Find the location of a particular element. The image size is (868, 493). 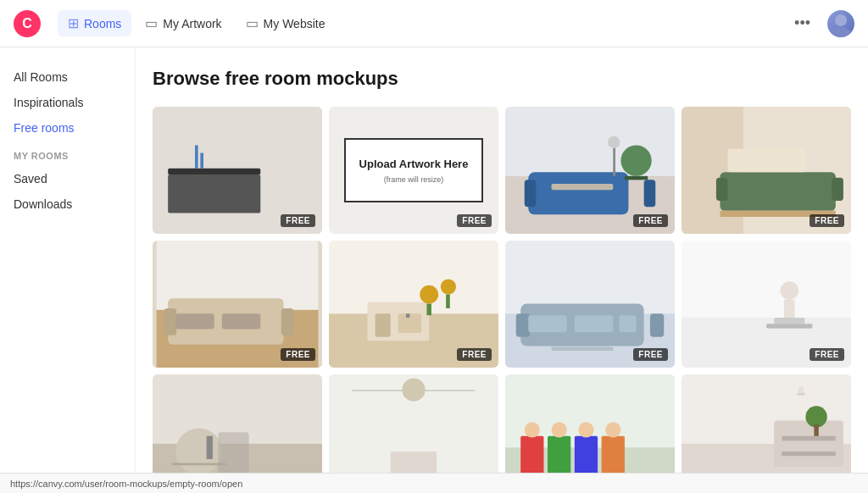

room-item-3: FREE is located at coordinates (590, 170).